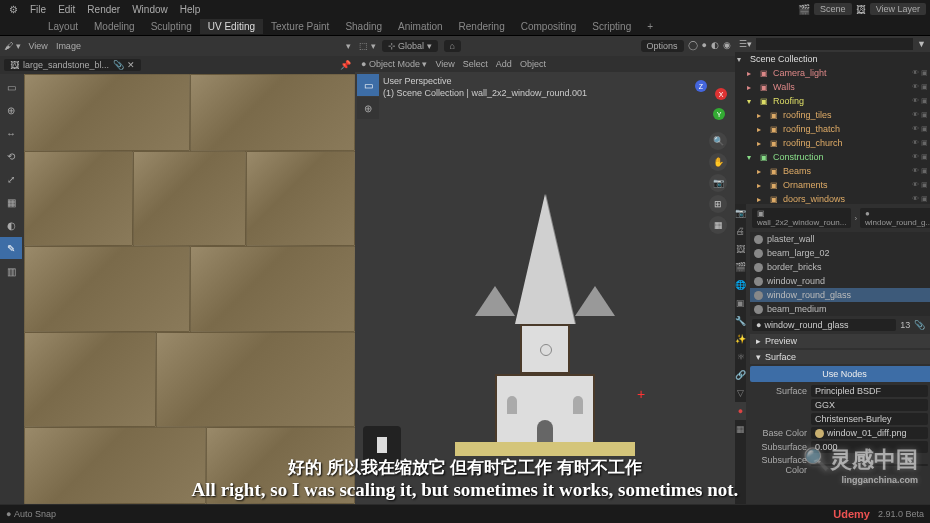 The width and height of the screenshot is (930, 523). I want to click on vp-menu-view: View, so click(444, 64).